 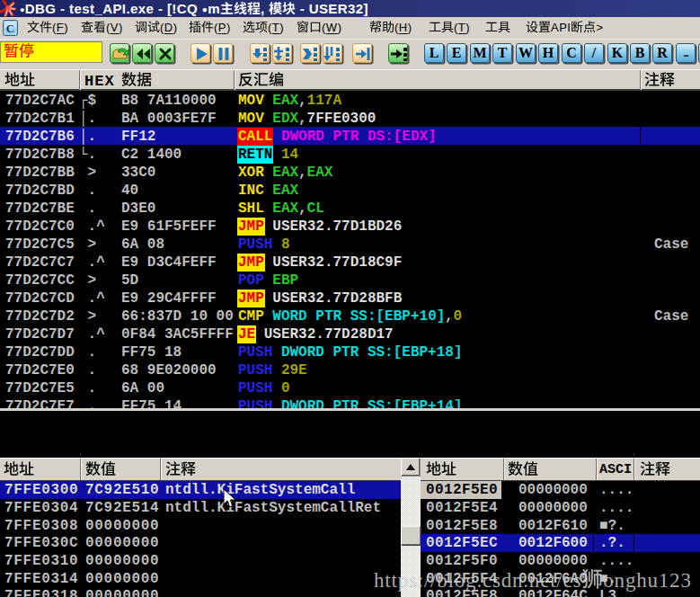 I want to click on svg-text: C, so click(x=11, y=29).